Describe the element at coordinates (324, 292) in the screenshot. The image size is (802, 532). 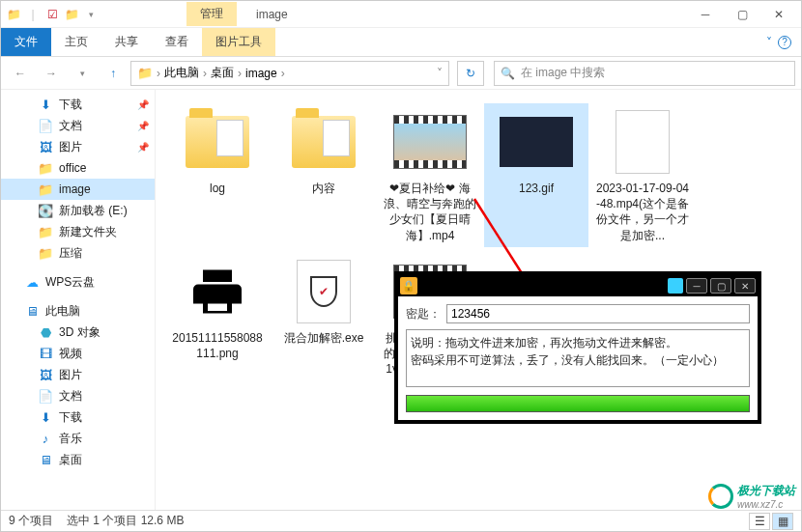
I see `shield-icon: ✔` at that location.